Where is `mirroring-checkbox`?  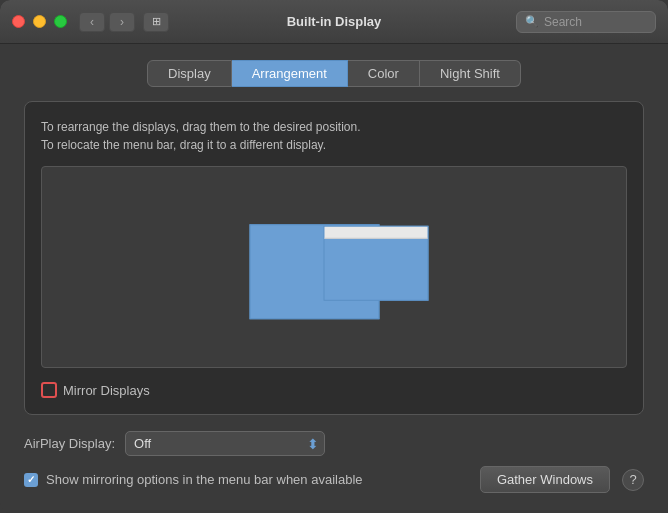
mirroring-checkbox is located at coordinates (31, 480).